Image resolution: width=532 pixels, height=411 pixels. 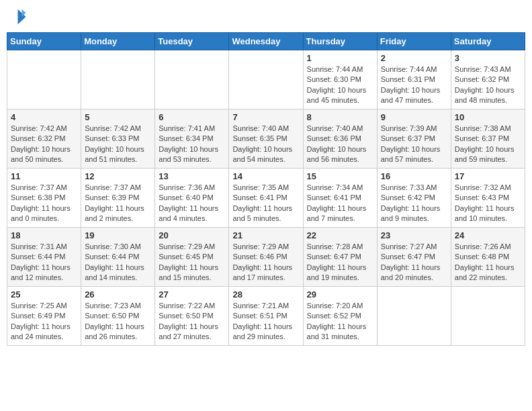 What do you see at coordinates (488, 198) in the screenshot?
I see `calendar-cell: 17Sunrise: 7:32 AM Sunset: 6:43 PM Dayli…` at bounding box center [488, 198].